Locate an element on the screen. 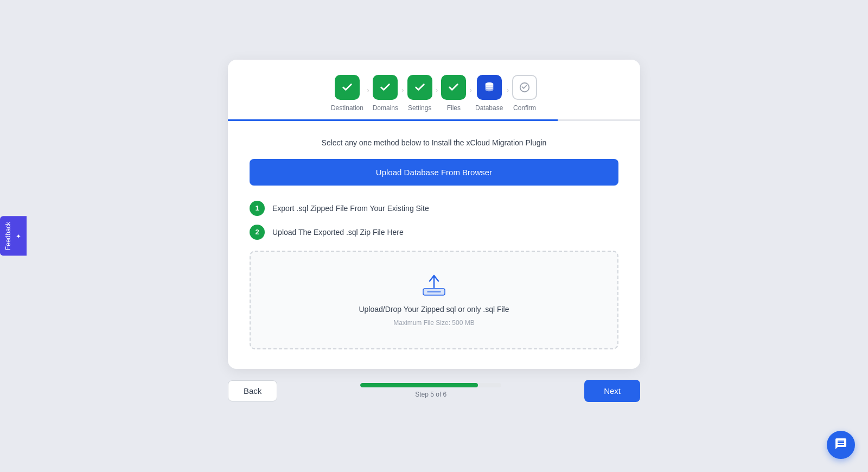 Image resolution: width=868 pixels, height=472 pixels. step-confirm: Confirm is located at coordinates (525, 93).